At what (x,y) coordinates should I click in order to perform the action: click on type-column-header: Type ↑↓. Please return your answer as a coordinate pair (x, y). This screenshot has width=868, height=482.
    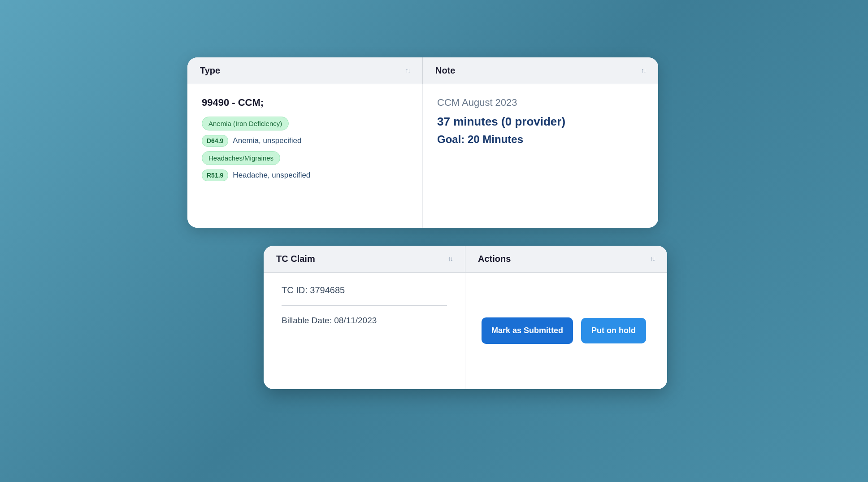
    Looking at the image, I should click on (305, 71).